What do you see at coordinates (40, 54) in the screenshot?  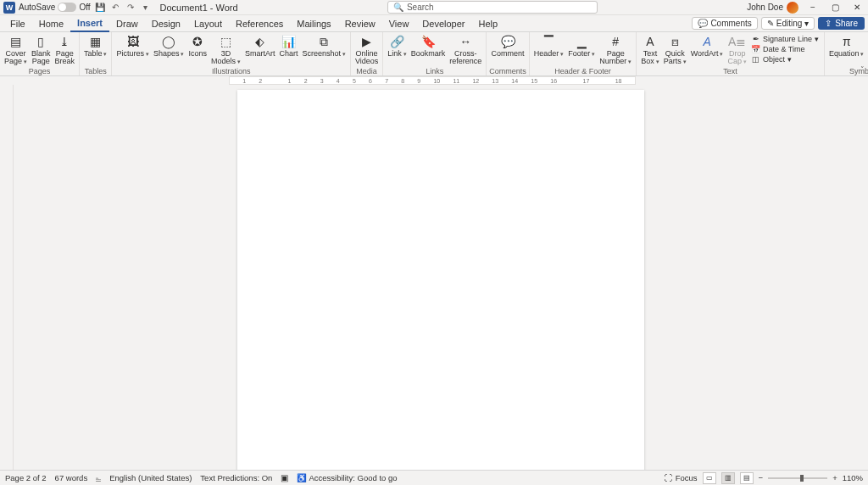 I see `group-pages: ▤Cover Page ▯Blank Page ⤓Page Break Page…` at bounding box center [40, 54].